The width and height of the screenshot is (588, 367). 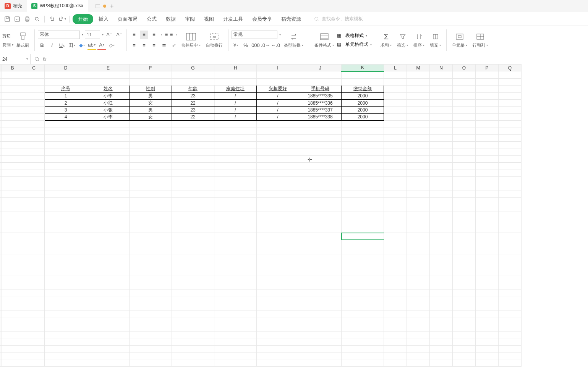 I want to click on cell-G6: 23, so click(x=193, y=110).